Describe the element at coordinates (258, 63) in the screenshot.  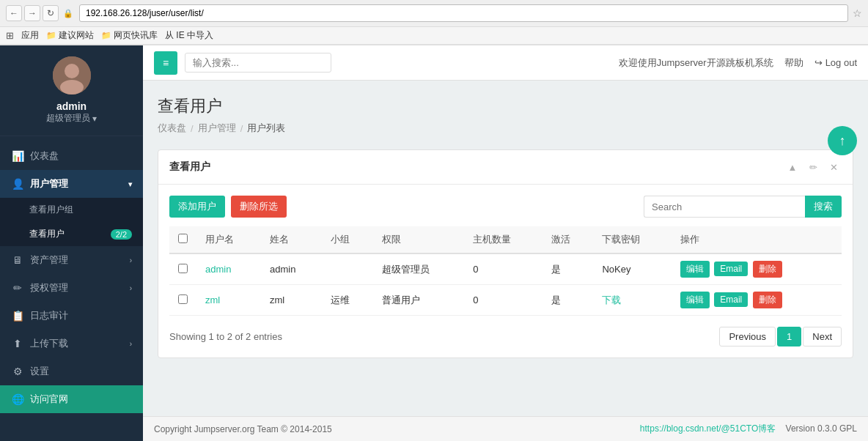
I see `header-search-input` at that location.